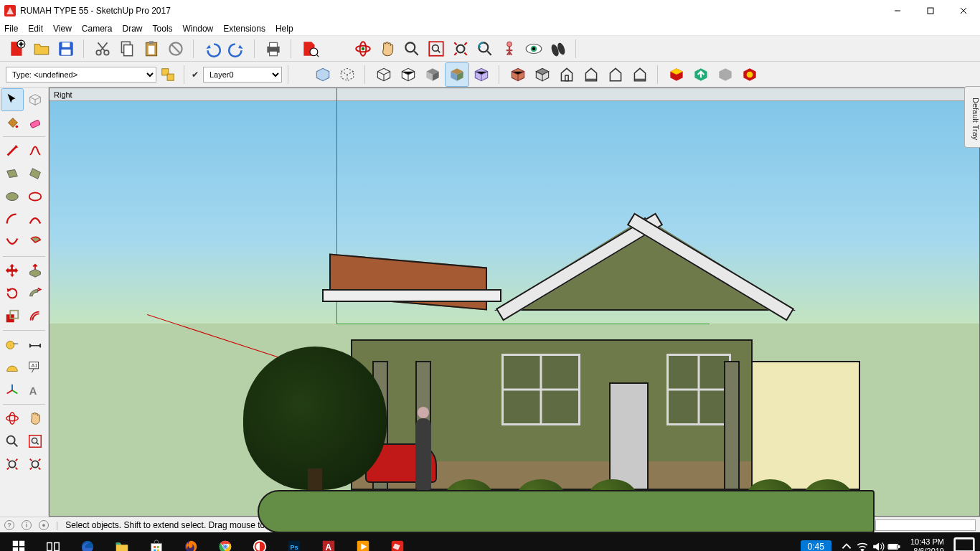 The height and width of the screenshot is (551, 980). I want to click on rotate-tool, so click(12, 293).